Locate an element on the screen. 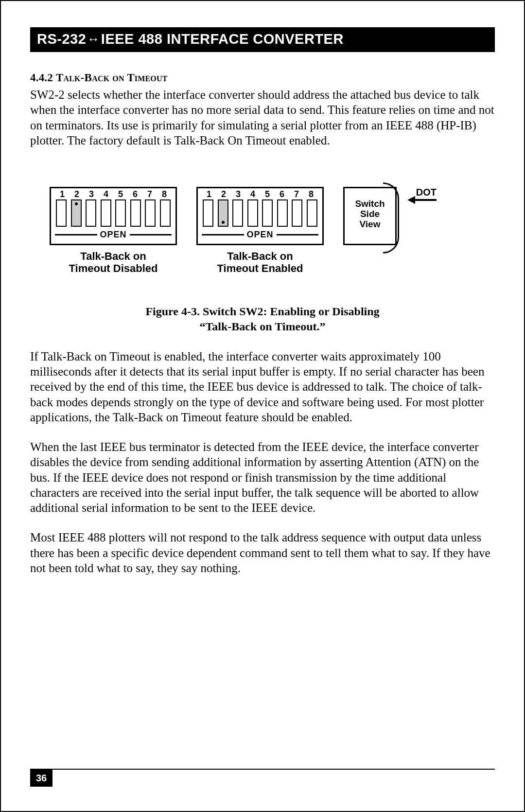  dip-caption: Talk-Back on Timeout Enabled is located at coordinates (260, 263).